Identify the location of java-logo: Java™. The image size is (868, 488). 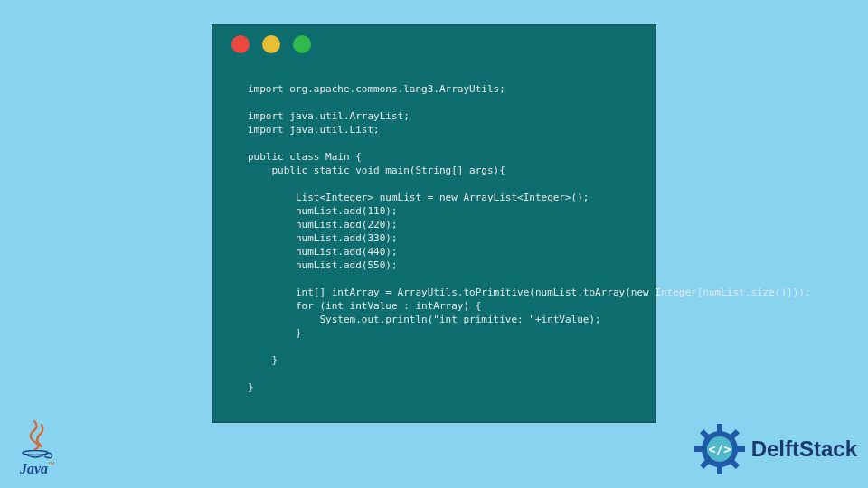
(37, 451).